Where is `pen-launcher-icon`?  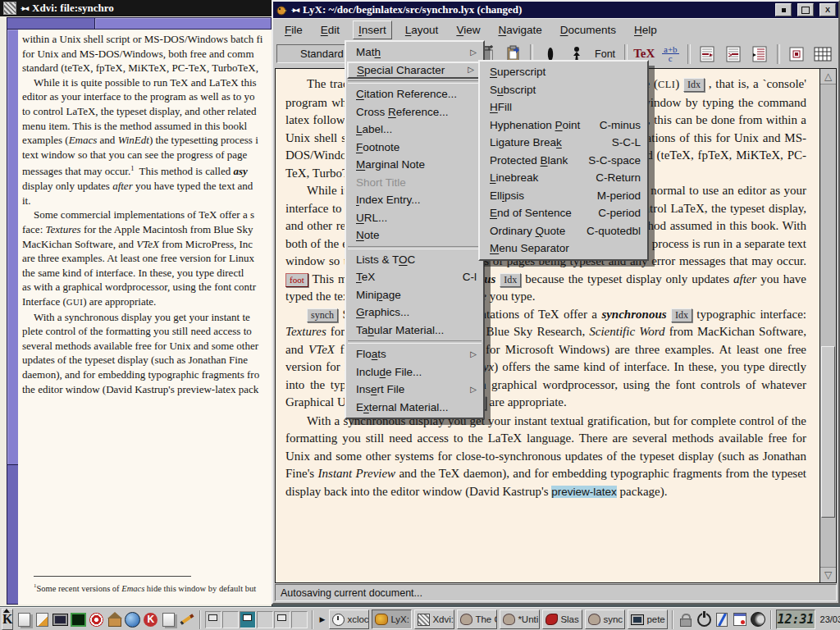 pen-launcher-icon is located at coordinates (187, 619).